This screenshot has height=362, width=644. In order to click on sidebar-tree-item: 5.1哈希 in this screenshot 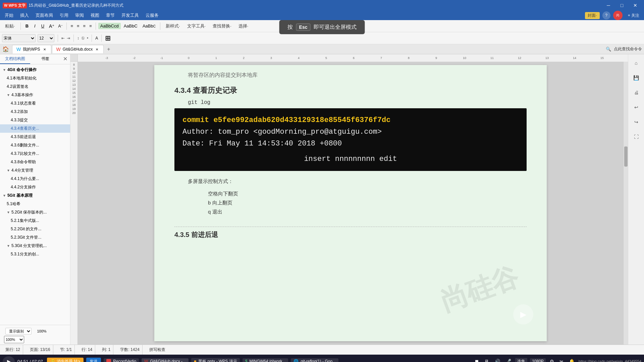, I will do `click(35, 204)`.